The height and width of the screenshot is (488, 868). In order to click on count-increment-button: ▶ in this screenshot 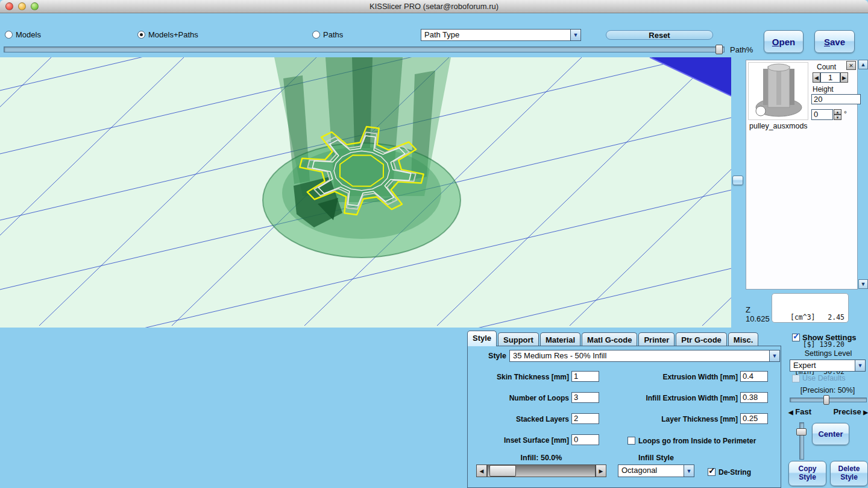, I will do `click(844, 77)`.